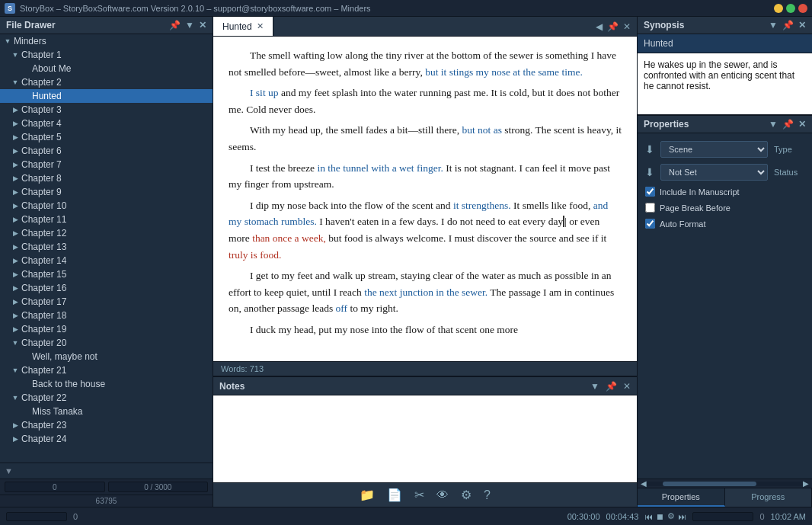 The height and width of the screenshot is (525, 812). What do you see at coordinates (806, 483) in the screenshot?
I see `scroll-right-icon: ▶` at bounding box center [806, 483].